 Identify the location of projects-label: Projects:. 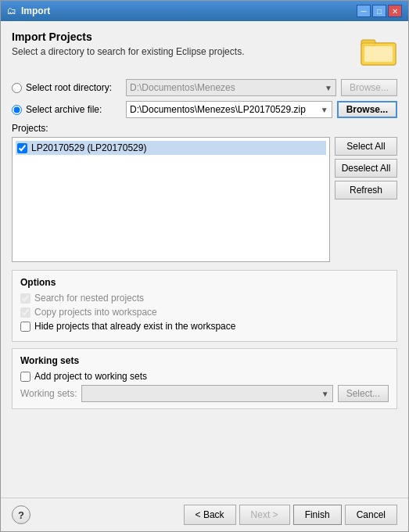
(205, 128).